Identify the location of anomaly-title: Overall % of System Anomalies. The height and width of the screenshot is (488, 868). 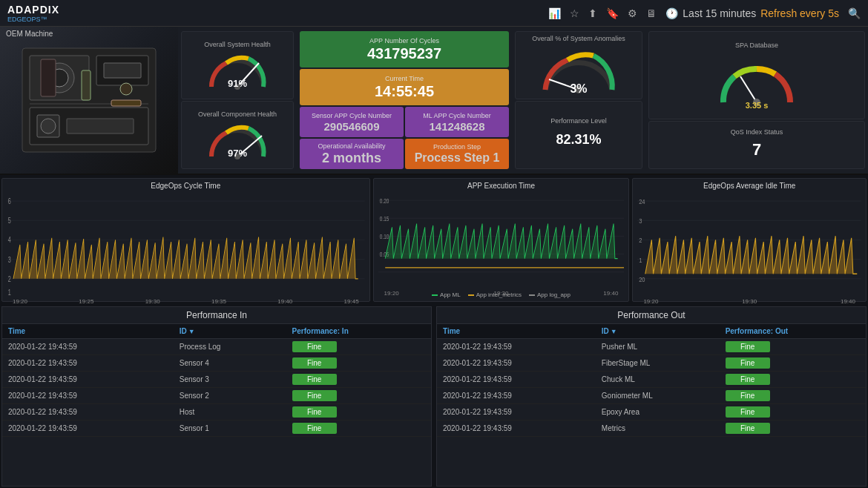
(579, 39).